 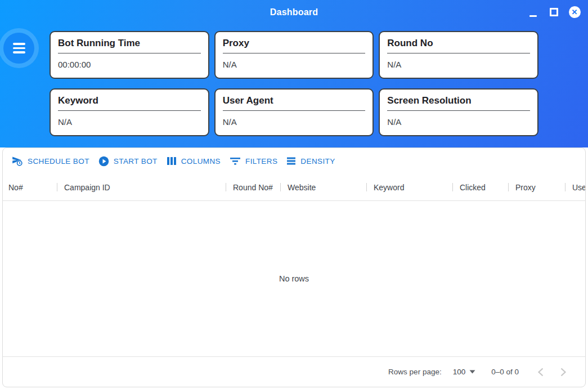 I want to click on minimize-button, so click(x=533, y=12).